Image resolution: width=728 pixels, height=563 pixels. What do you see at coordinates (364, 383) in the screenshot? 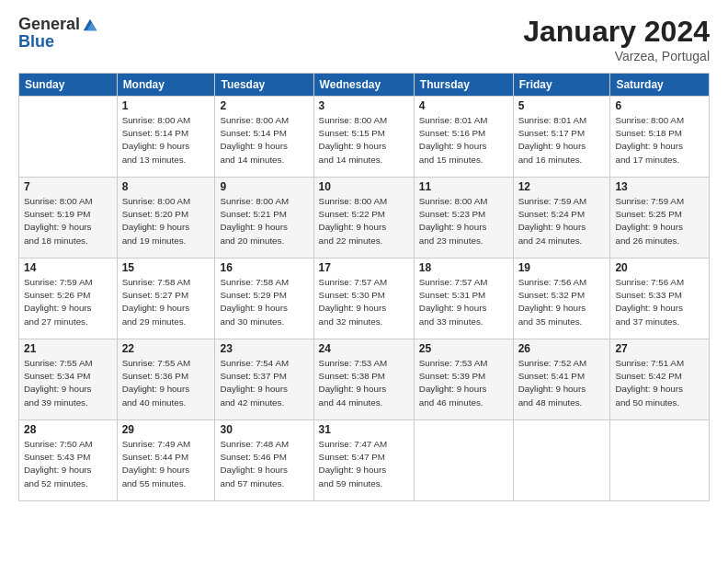
I see `day-info: Sunrise: 7:53 AMSunset: 5:38 PMDaylight:…` at bounding box center [364, 383].